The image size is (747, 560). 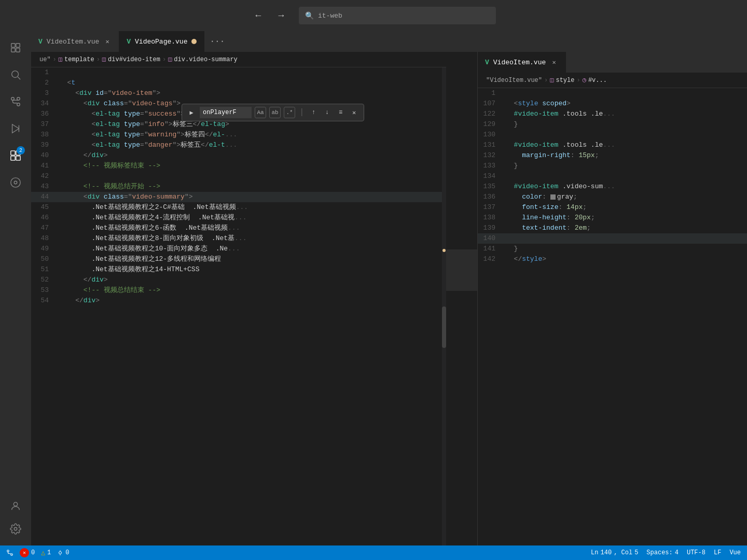 What do you see at coordinates (281, 16) in the screenshot?
I see `forward-button: →` at bounding box center [281, 16].